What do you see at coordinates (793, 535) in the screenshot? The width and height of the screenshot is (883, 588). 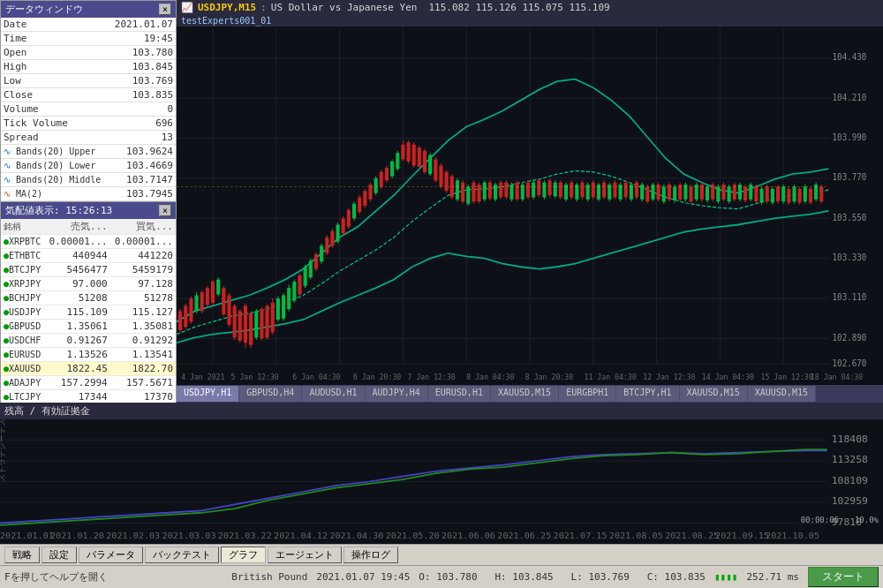 I see `svg-text: 2021.10.05` at bounding box center [793, 535].